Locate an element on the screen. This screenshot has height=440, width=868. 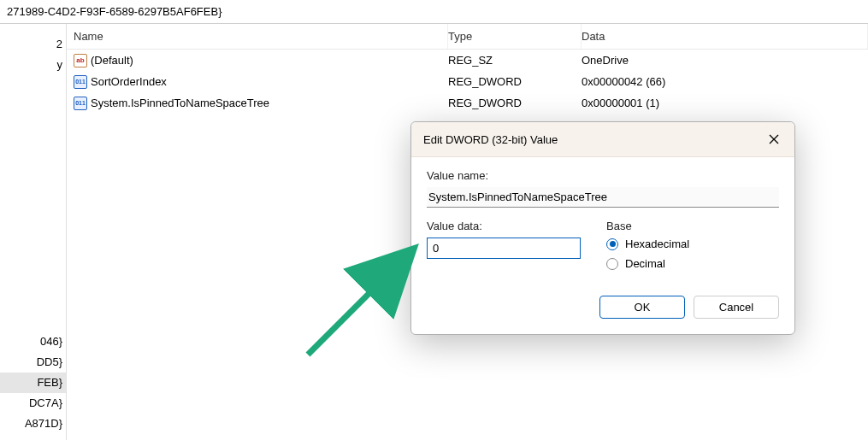
radio-icon-unchecked is located at coordinates (612, 264).